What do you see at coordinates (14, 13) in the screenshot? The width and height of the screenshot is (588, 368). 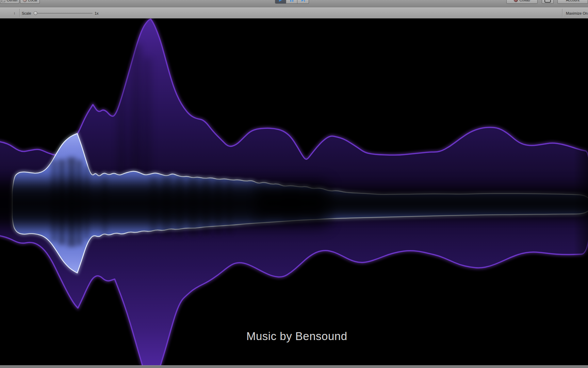 I see `display-dropdown-icon: ↕` at bounding box center [14, 13].